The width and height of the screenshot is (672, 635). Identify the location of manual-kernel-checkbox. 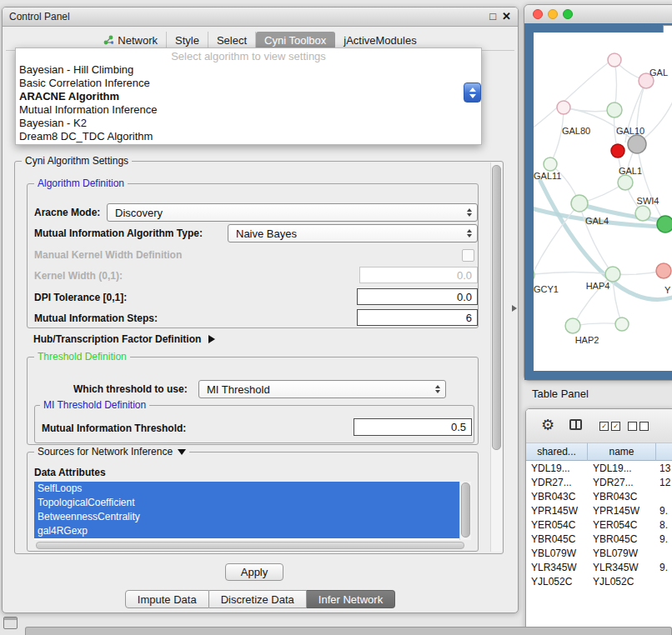
(469, 255).